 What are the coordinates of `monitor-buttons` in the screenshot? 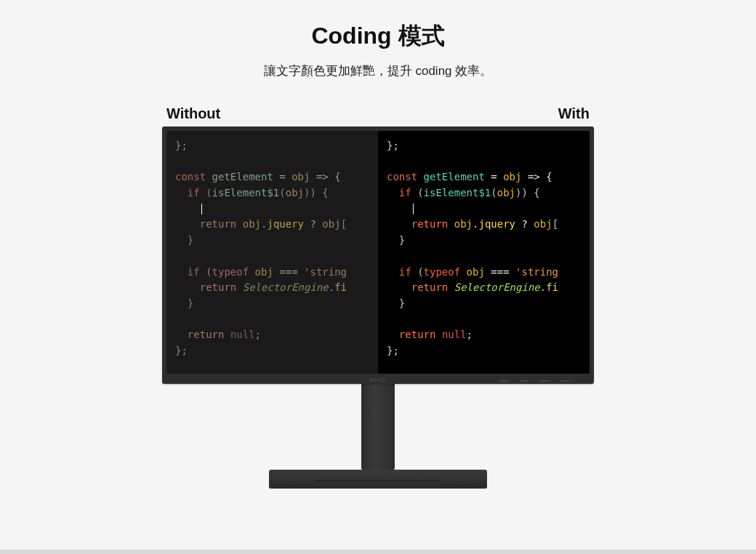 It's located at (534, 381).